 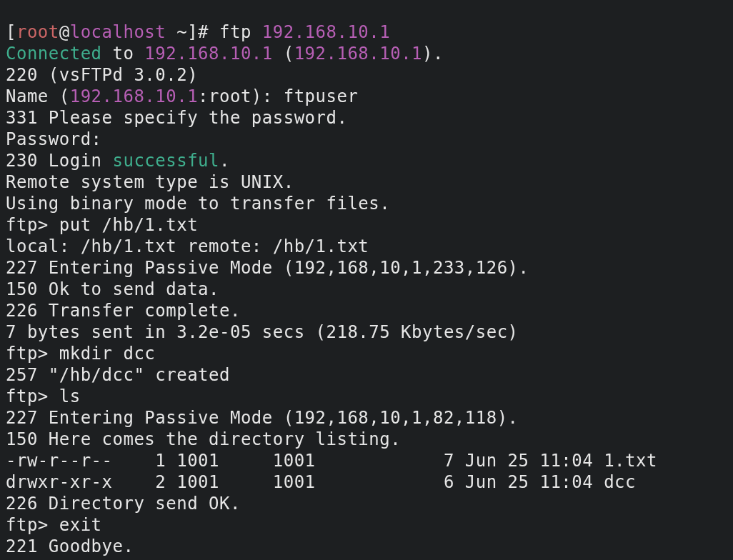 What do you see at coordinates (119, 32) in the screenshot?
I see `prompt-host: localhost` at bounding box center [119, 32].